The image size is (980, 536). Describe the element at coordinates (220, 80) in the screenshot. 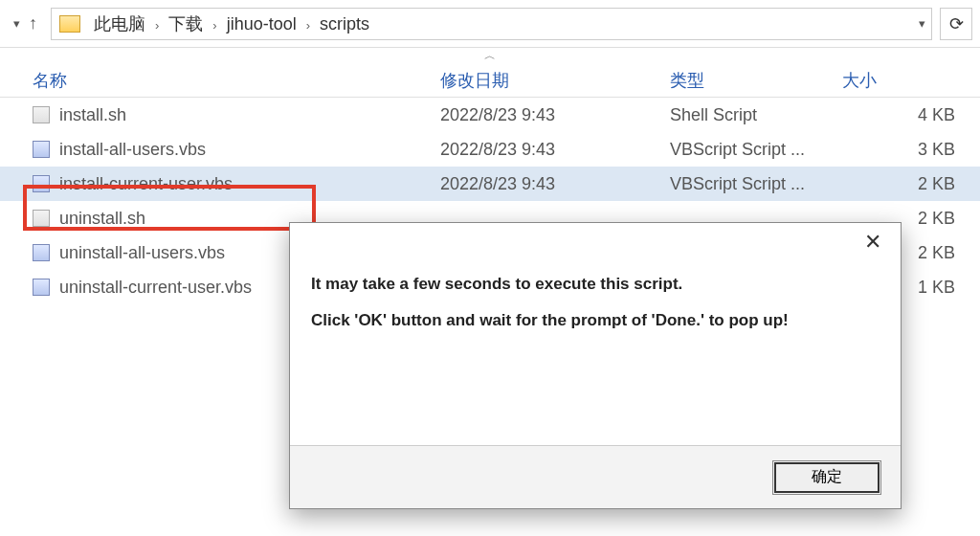

I see `column-header-name: 名称` at that location.